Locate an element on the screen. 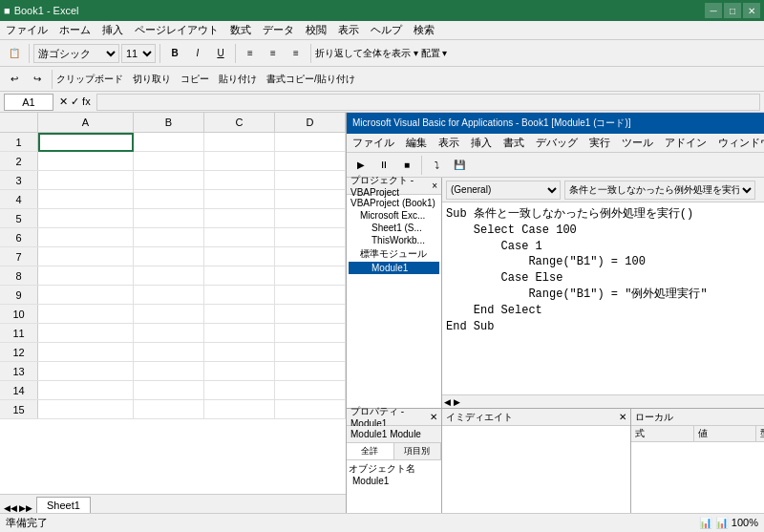  proc-select: 条件と一致しなかったら例外処理を実行 is located at coordinates (660, 190).